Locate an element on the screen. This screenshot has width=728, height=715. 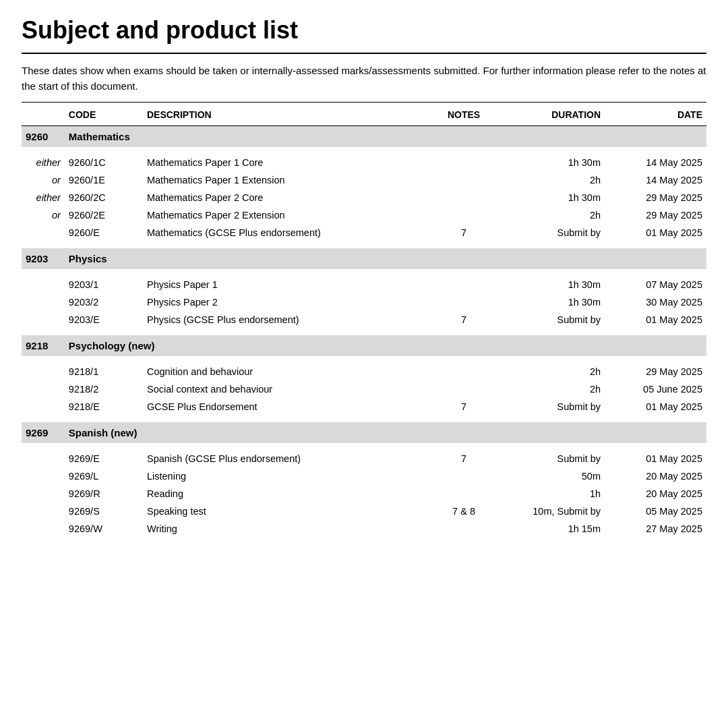
row-description: Mathematics Paper 2 Core is located at coordinates (288, 198).